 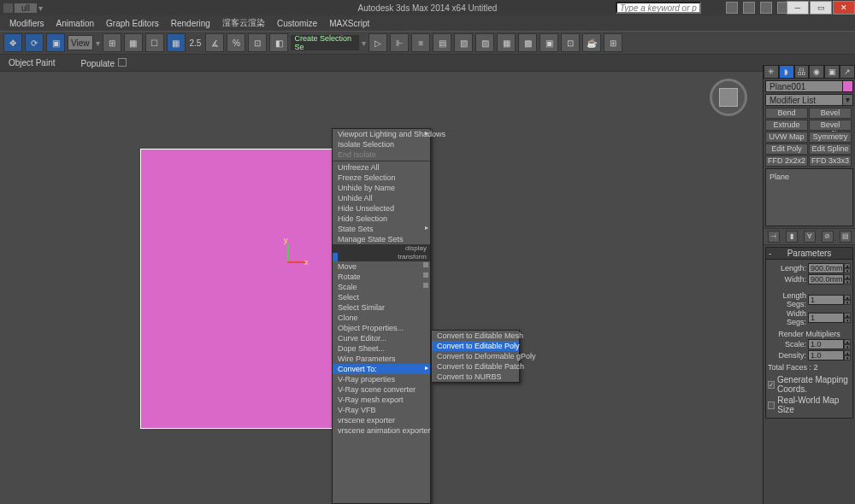 What do you see at coordinates (381, 277) in the screenshot?
I see `menu-item: Rotate` at bounding box center [381, 277].